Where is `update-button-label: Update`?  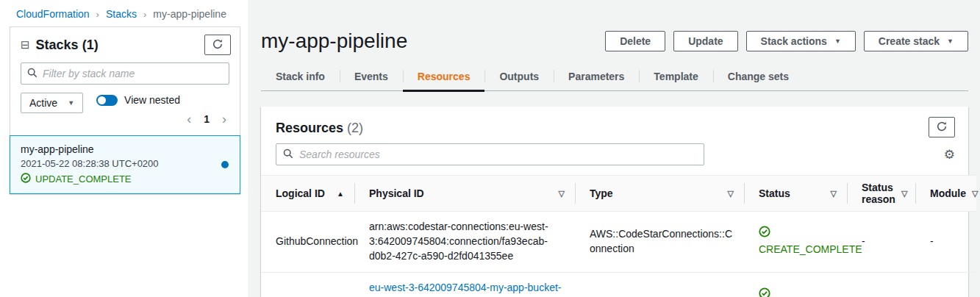 update-button-label: Update is located at coordinates (706, 41).